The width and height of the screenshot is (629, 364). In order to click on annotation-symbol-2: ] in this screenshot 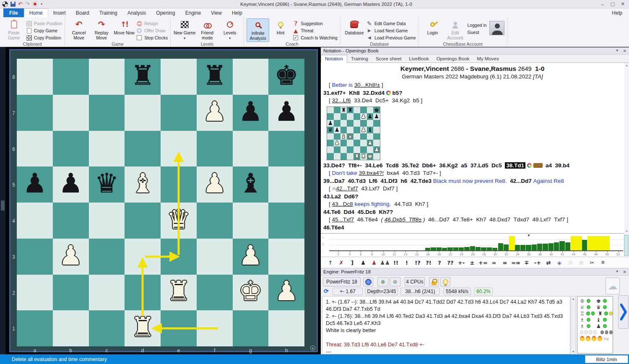, I will do `click(352, 263)`.